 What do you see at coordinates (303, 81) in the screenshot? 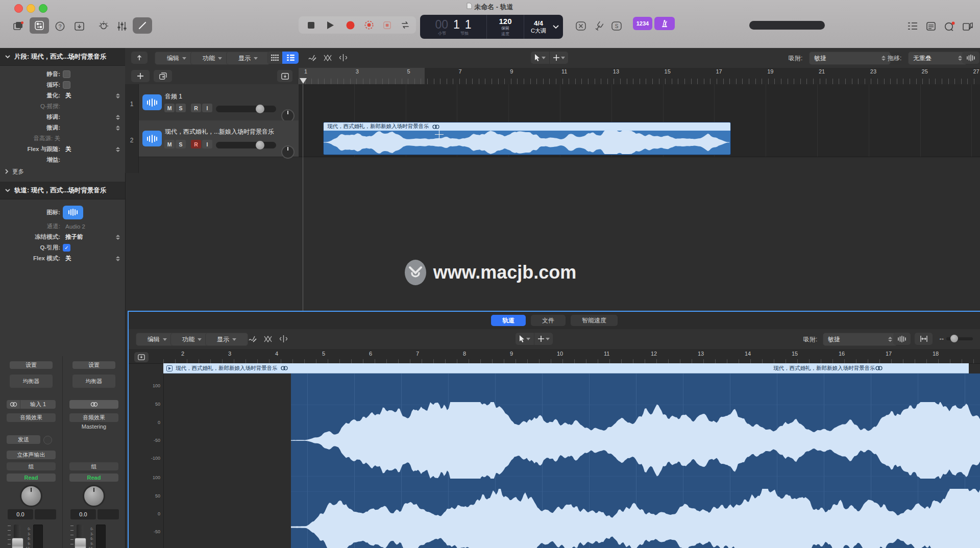
I see `playhead-marker` at bounding box center [303, 81].